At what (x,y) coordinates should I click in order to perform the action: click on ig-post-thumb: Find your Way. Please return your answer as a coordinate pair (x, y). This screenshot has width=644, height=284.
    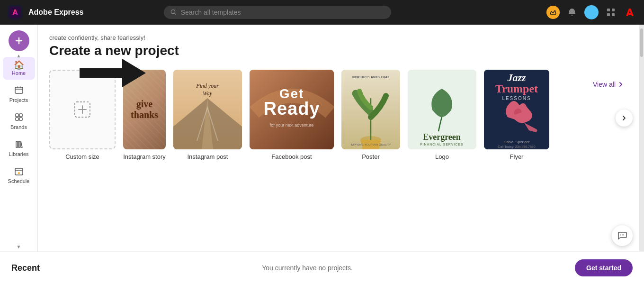
    Looking at the image, I should click on (207, 110).